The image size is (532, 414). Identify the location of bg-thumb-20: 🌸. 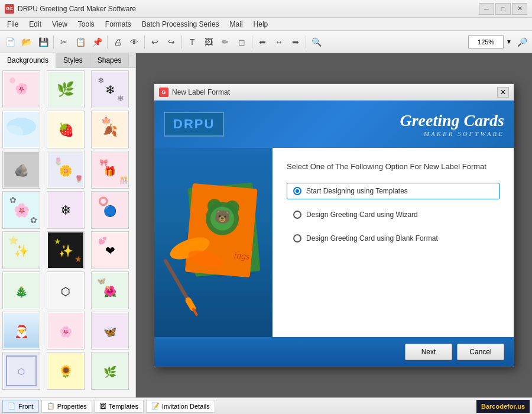
(66, 331).